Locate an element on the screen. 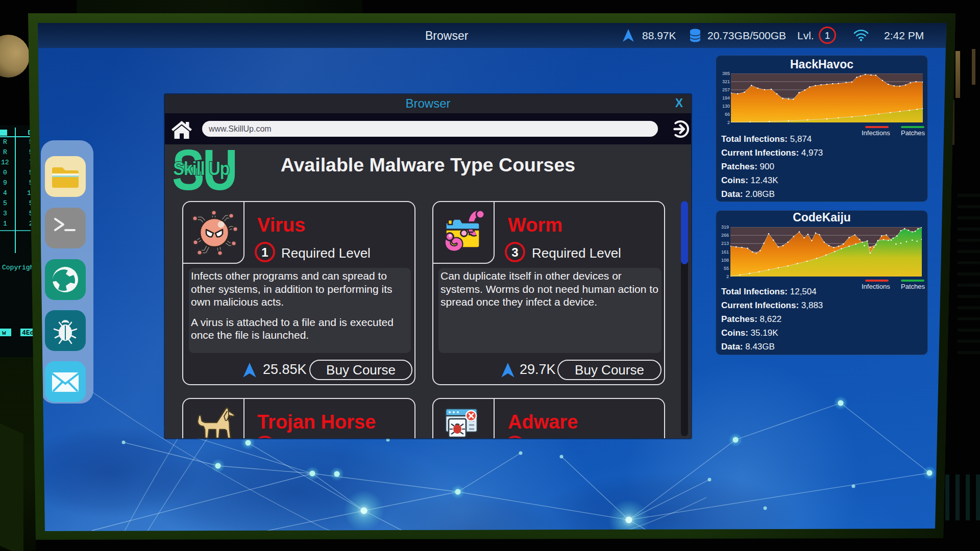 This screenshot has height=551, width=980. svg-text: 213 is located at coordinates (725, 243).